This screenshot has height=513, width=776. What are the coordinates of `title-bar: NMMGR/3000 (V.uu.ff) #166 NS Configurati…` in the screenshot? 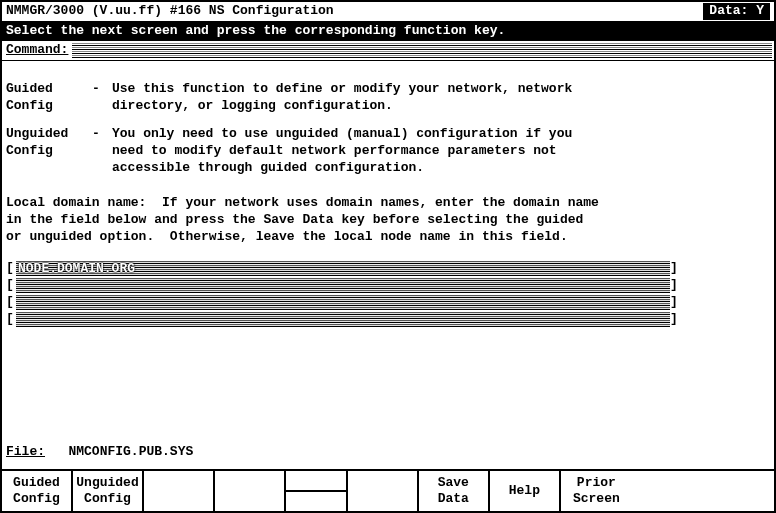 It's located at (388, 12).